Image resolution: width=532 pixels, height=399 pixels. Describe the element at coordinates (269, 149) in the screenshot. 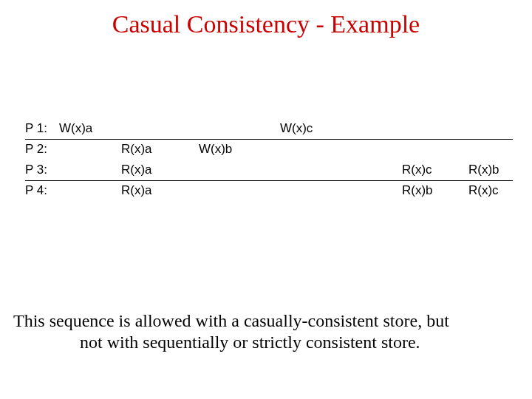

I see `table-row: P 2: R(x)a W(x)b` at that location.